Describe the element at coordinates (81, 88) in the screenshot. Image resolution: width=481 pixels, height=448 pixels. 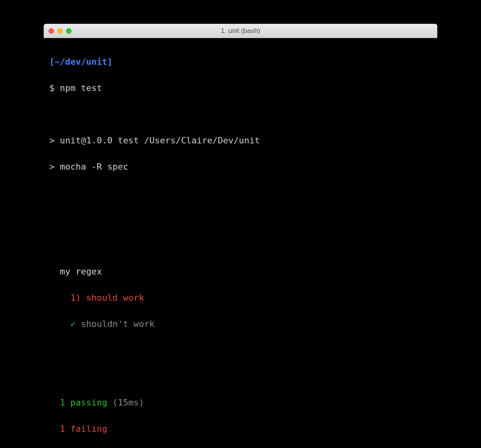
I see `command-text: npm test` at that location.